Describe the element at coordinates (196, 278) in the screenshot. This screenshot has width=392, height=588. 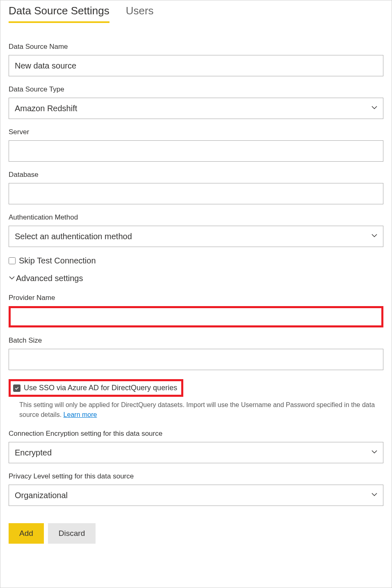
I see `advanced-settings-toggle: Advanced settings` at that location.